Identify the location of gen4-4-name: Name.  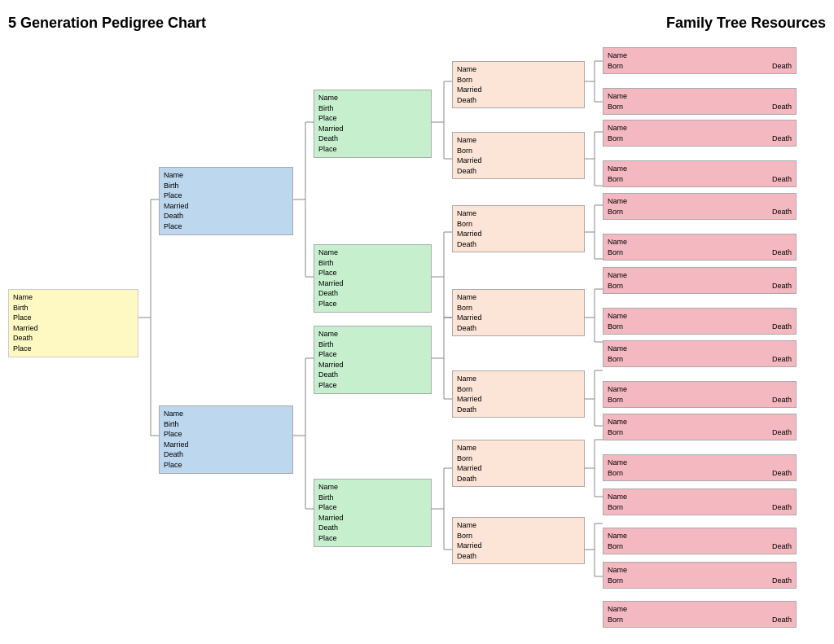
(518, 379).